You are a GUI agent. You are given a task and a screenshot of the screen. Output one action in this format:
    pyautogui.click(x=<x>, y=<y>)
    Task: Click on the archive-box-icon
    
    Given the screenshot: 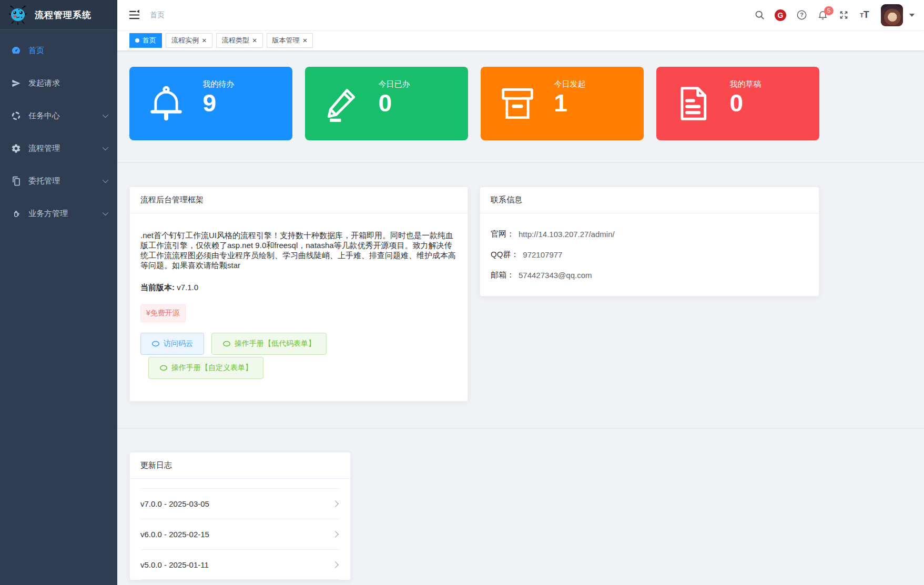 What is the action you would take?
    pyautogui.click(x=517, y=104)
    